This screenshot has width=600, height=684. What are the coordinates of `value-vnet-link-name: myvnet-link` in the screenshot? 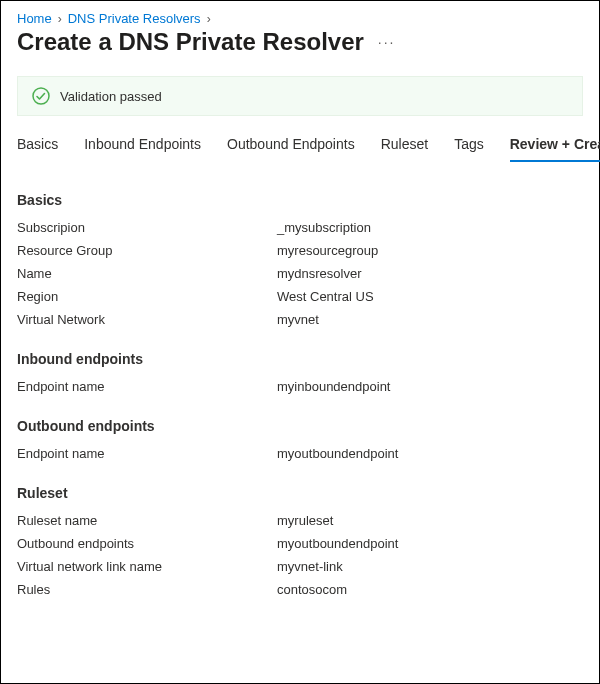 It's located at (310, 566).